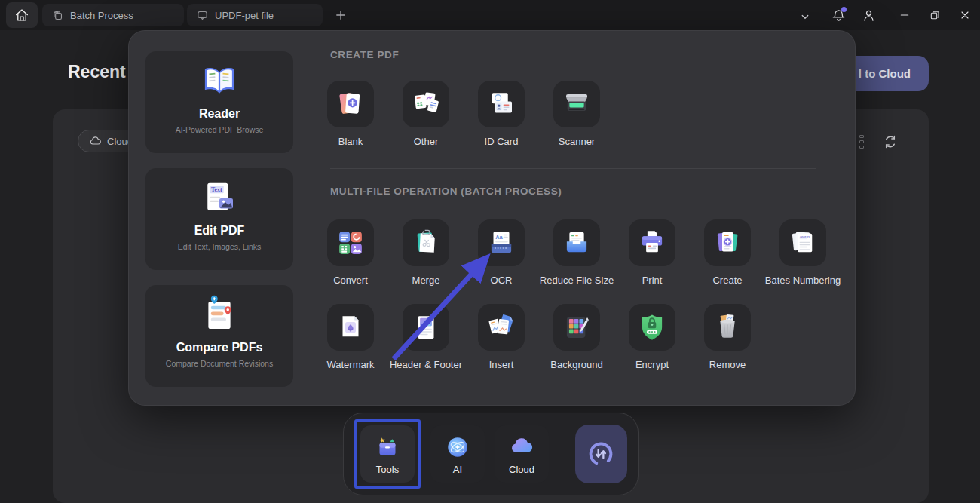  Describe the element at coordinates (577, 281) in the screenshot. I see `tool-label: Reduce File Size` at that location.